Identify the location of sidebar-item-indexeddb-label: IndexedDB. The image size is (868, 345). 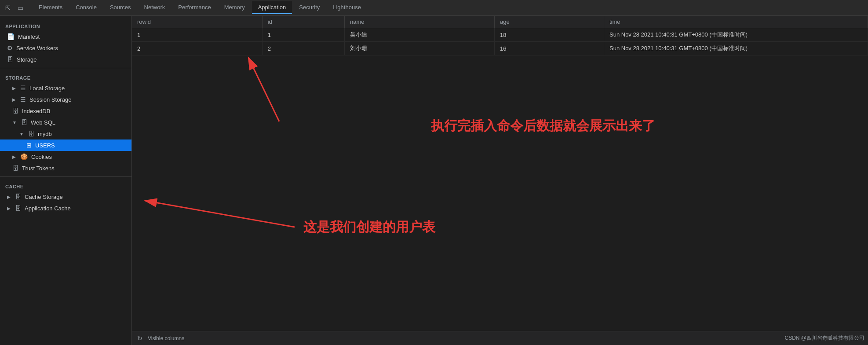
(36, 111).